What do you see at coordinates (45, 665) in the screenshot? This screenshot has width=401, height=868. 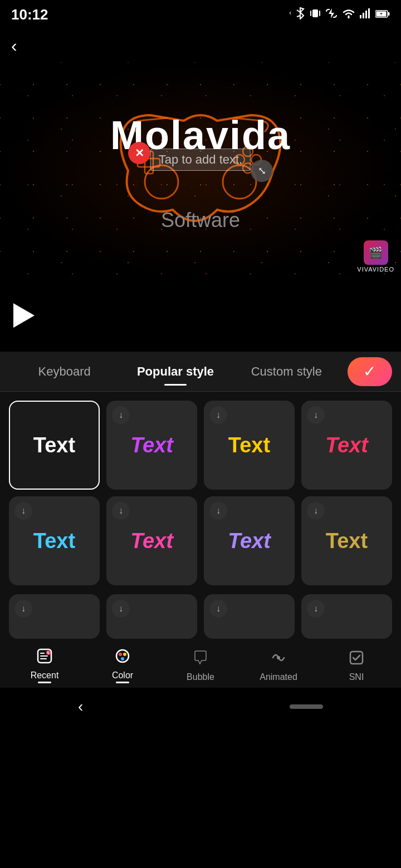 I see `nav-item-recent: Recent` at bounding box center [45, 665].